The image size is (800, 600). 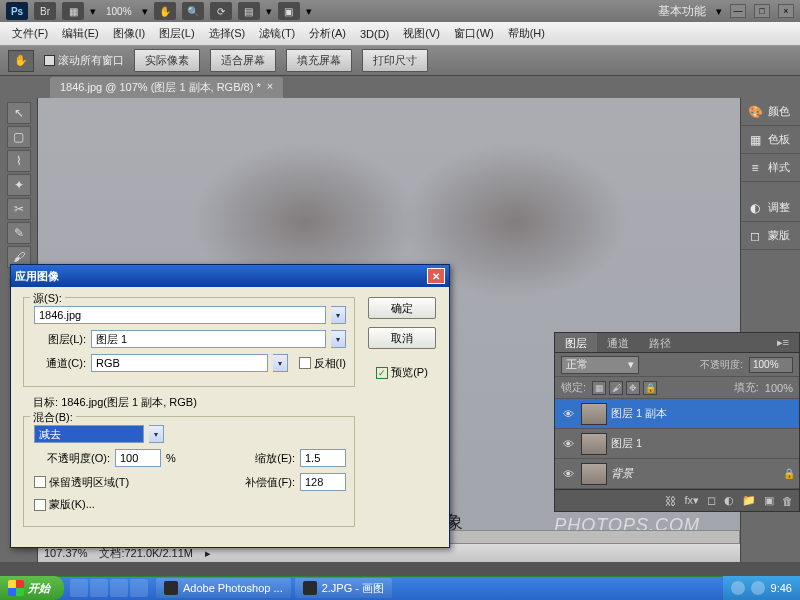 I want to click on lock-position-icon: ✥, so click(x=633, y=388).